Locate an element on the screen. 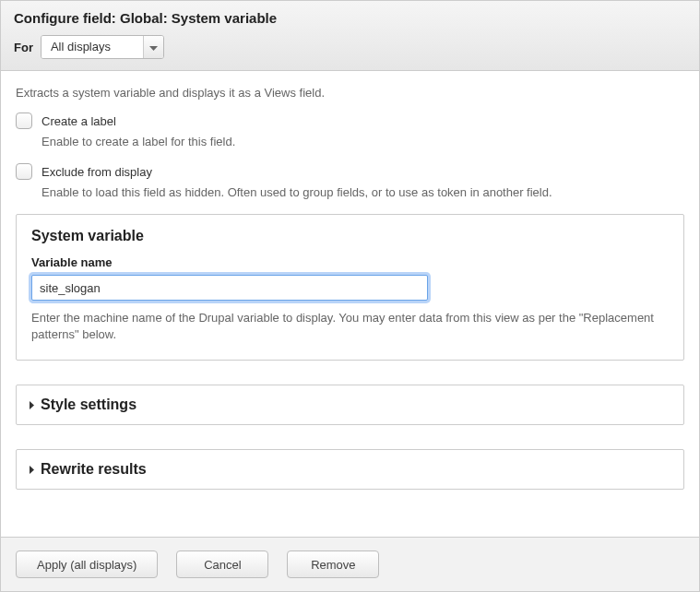 This screenshot has height=592, width=700. style-settings-title: Style settings is located at coordinates (89, 405).